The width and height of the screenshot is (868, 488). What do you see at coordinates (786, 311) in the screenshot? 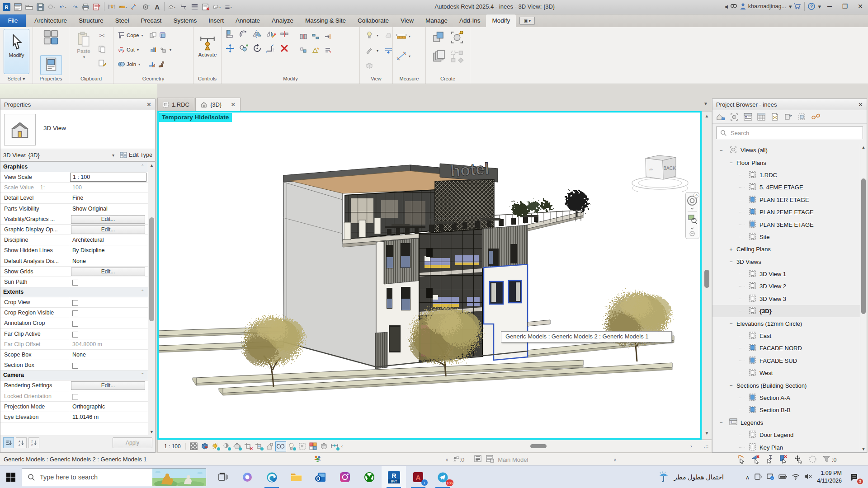
I see `tree-item--3d-: {3D}` at bounding box center [786, 311].